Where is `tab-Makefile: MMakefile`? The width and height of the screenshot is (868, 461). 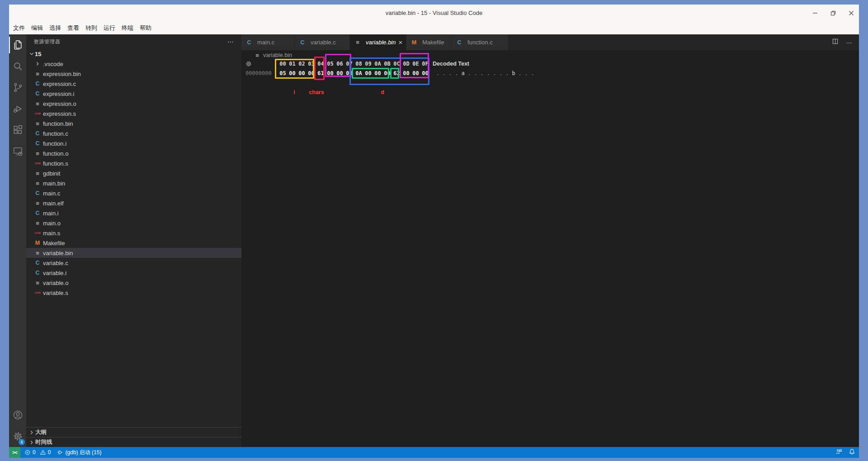 tab-Makefile: MMakefile is located at coordinates (429, 43).